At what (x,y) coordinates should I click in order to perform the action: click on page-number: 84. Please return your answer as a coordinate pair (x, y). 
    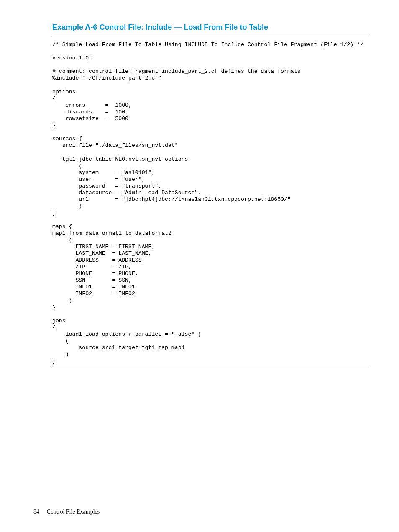
    Looking at the image, I should click on (36, 511).